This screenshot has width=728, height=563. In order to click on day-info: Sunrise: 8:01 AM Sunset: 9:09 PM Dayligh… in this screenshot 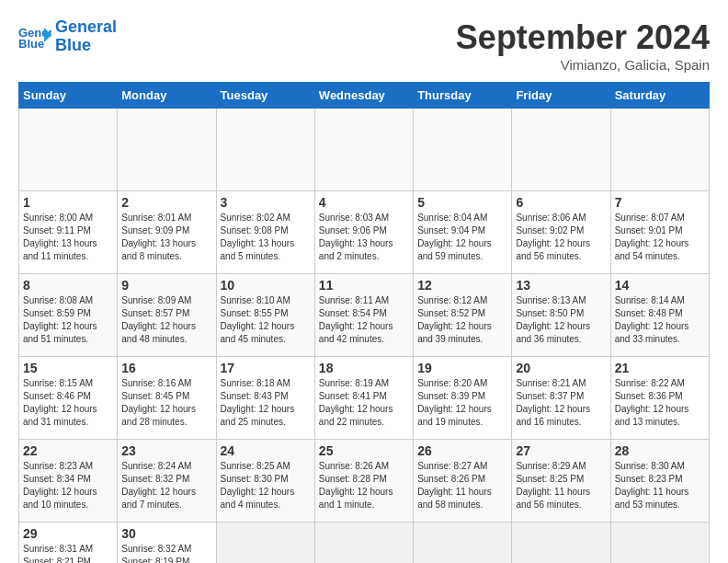, I will do `click(166, 237)`.